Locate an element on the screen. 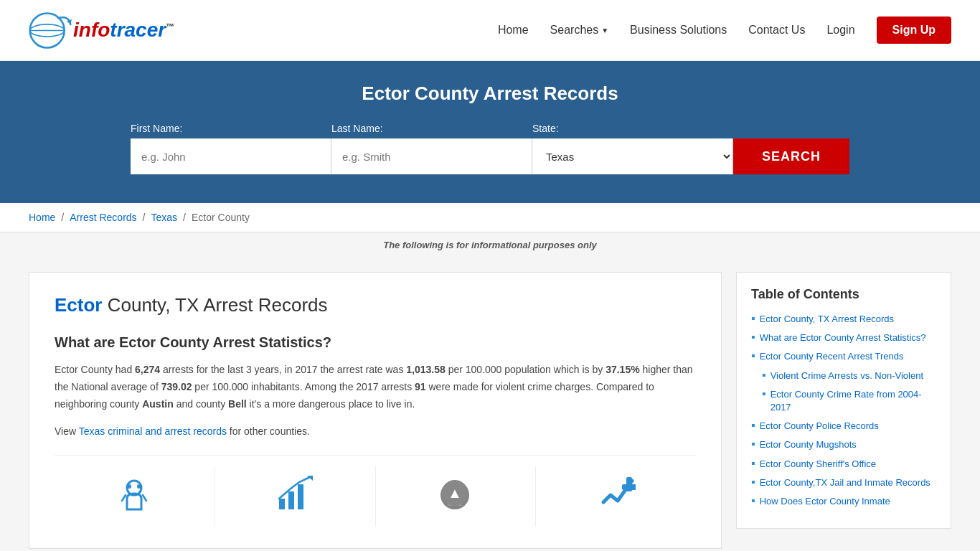 The width and height of the screenshot is (980, 551). stats-text-1: Ector County had is located at coordinates (95, 369).